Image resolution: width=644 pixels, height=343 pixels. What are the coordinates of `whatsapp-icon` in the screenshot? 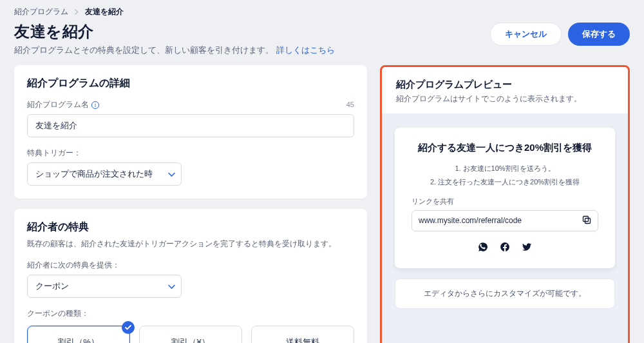 It's located at (483, 248).